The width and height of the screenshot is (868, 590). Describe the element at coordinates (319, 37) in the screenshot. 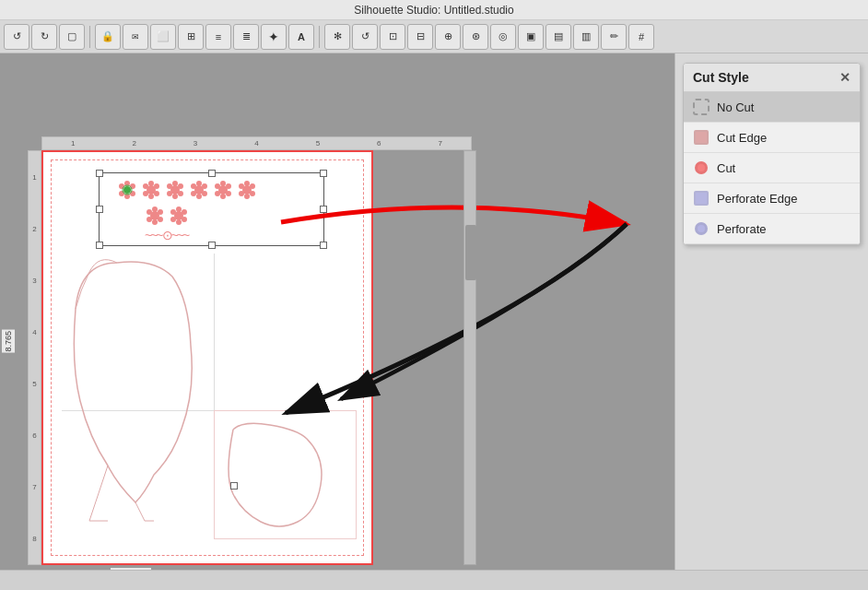

I see `sep2` at that location.